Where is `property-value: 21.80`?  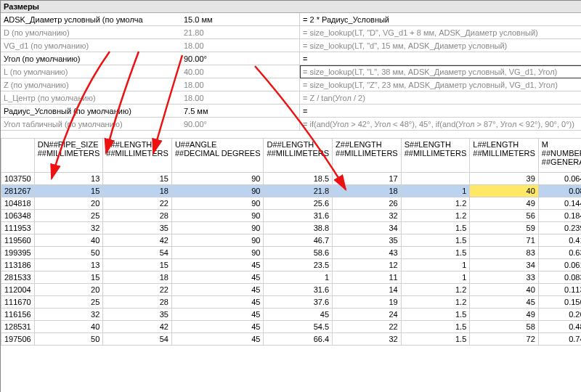 property-value: 21.80 is located at coordinates (240, 33).